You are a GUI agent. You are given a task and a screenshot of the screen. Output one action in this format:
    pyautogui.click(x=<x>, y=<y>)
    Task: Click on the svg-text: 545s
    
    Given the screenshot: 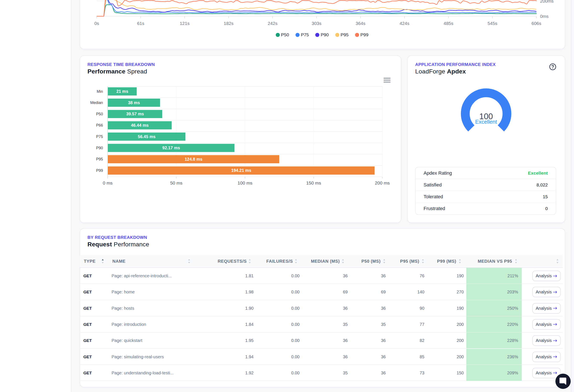 What is the action you would take?
    pyautogui.click(x=492, y=23)
    